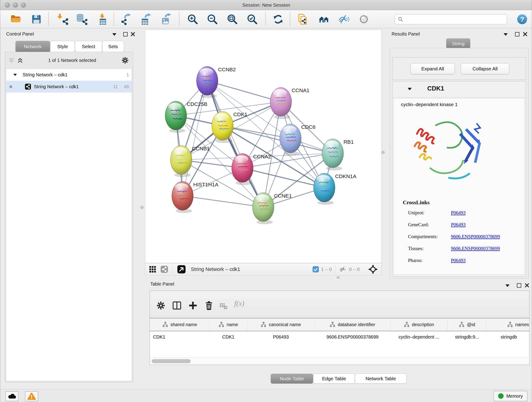 The height and width of the screenshot is (402, 532). I want to click on edge-HIST1H1A-CCNE1, so click(223, 202).